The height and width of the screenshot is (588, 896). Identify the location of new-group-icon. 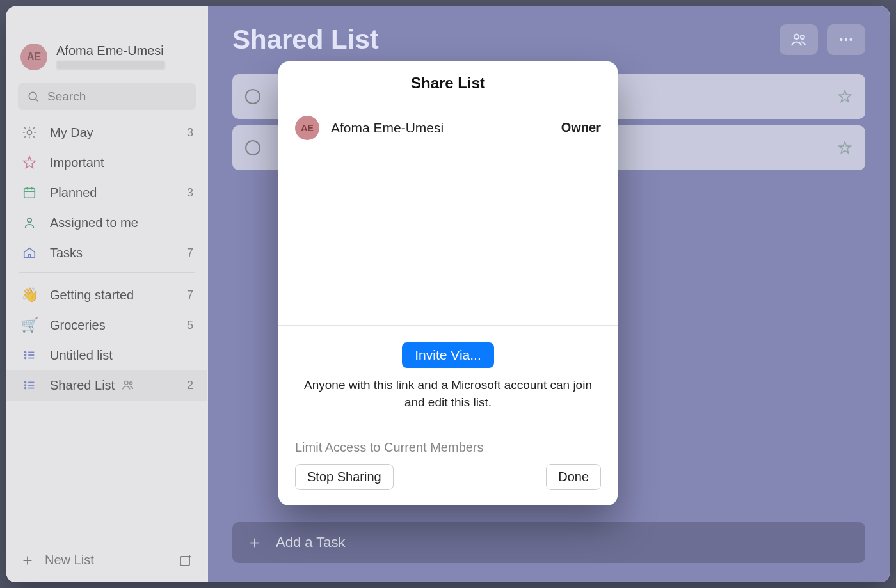
(186, 560).